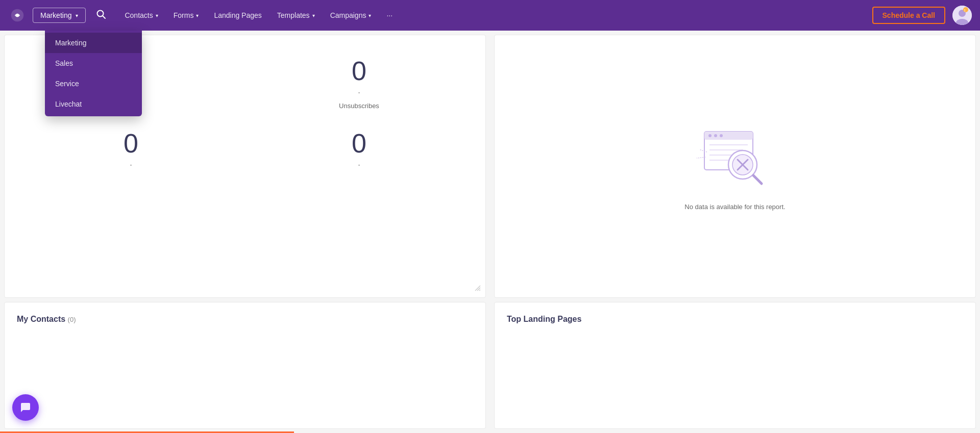 Image resolution: width=980 pixels, height=433 pixels. I want to click on topnav: Marketing ▾ Contacts ▾ Forms ▾ Landing P…, so click(490, 15).